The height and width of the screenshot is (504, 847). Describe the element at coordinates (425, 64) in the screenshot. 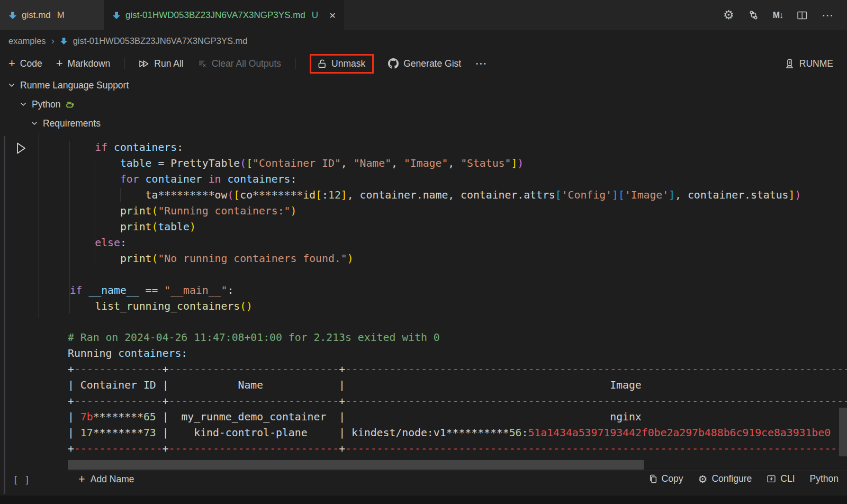

I see `generate-gist-button: Generate Gist` at that location.